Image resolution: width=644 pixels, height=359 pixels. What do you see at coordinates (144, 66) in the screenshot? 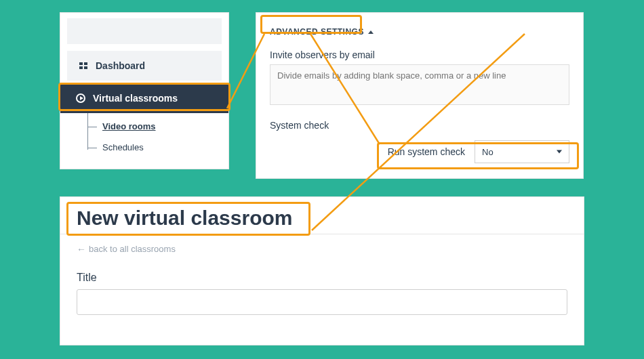
I see `sidebar-item-dashboard: Dashboard` at bounding box center [144, 66].